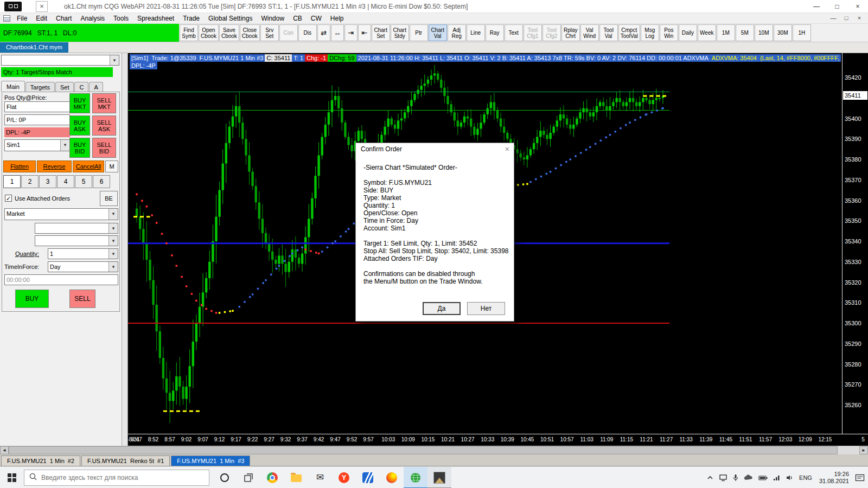 Image resolution: width=868 pixels, height=488 pixels. Describe the element at coordinates (95, 87) in the screenshot. I see `trade-tab-a: A` at that location.